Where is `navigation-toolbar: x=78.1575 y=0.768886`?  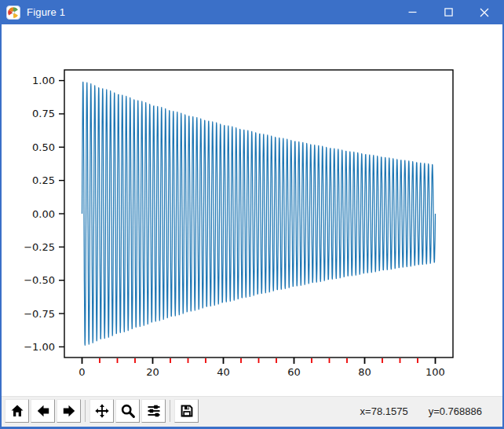 navigation-toolbar: x=78.1575 y=0.768886 is located at coordinates (252, 412).